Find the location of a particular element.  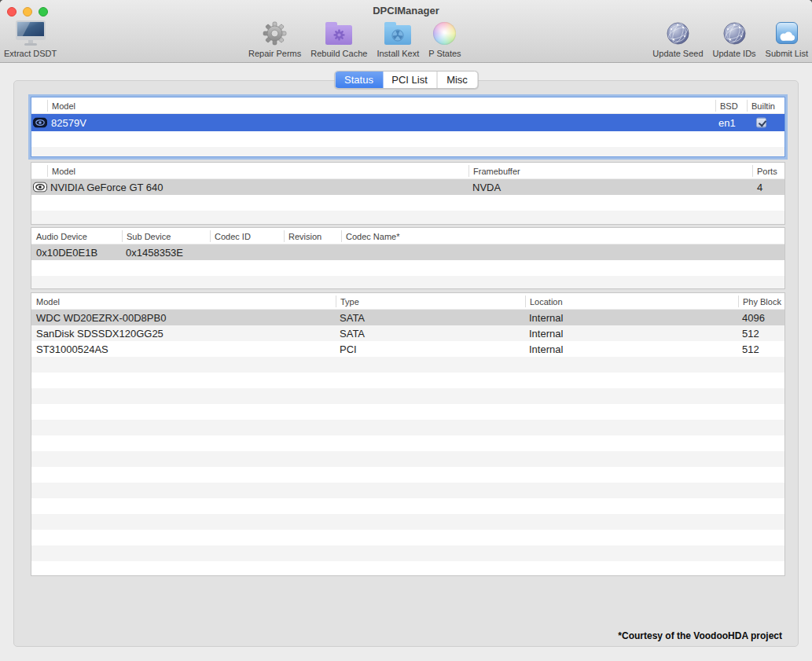

toolbar-extract-dsdt: Extract DSDT is located at coordinates (30, 39).